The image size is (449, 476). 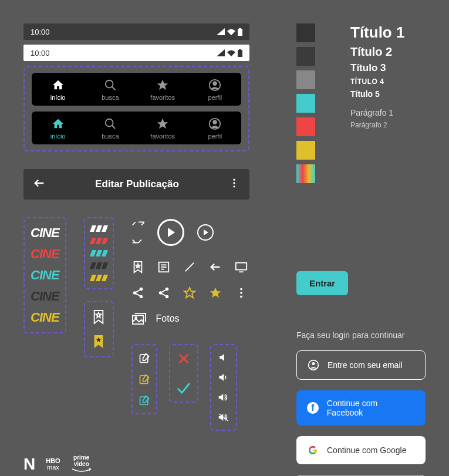 What do you see at coordinates (365, 365) in the screenshot?
I see `login-email-label: Entre com seu email` at bounding box center [365, 365].